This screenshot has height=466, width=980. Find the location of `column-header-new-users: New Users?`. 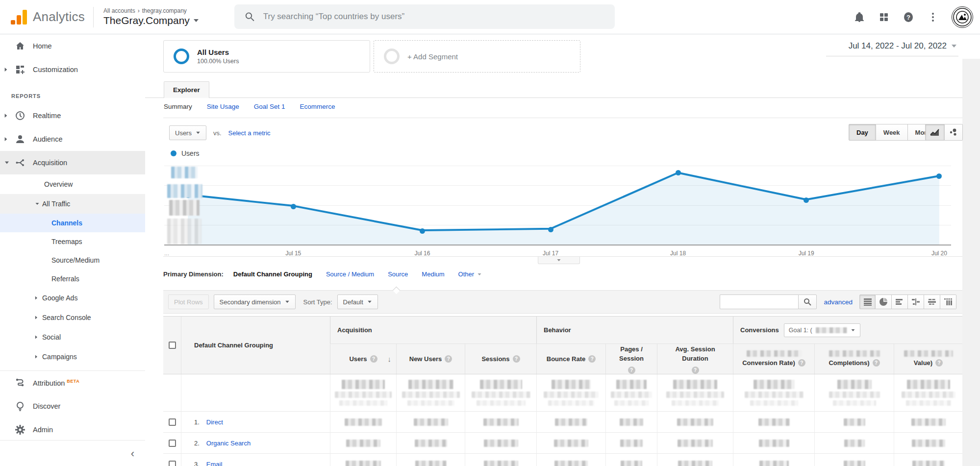

column-header-new-users: New Users? is located at coordinates (430, 359).